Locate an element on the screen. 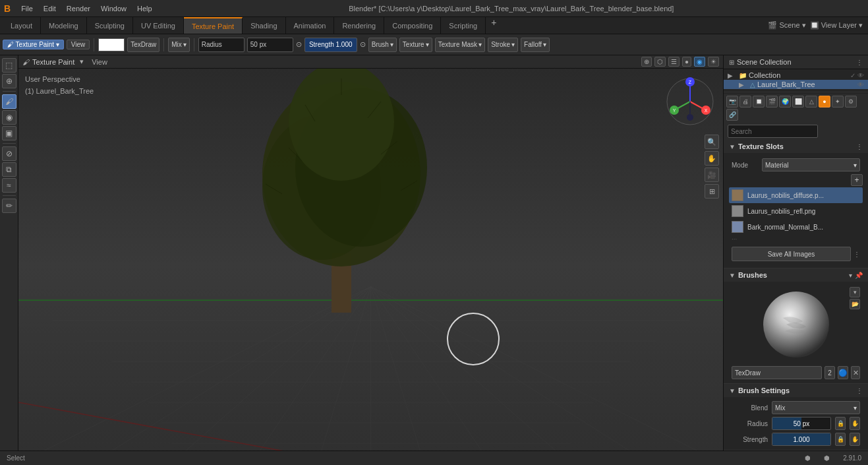 The height and width of the screenshot is (465, 868). falloff-dropdown: Falloff ▾ is located at coordinates (535, 45).